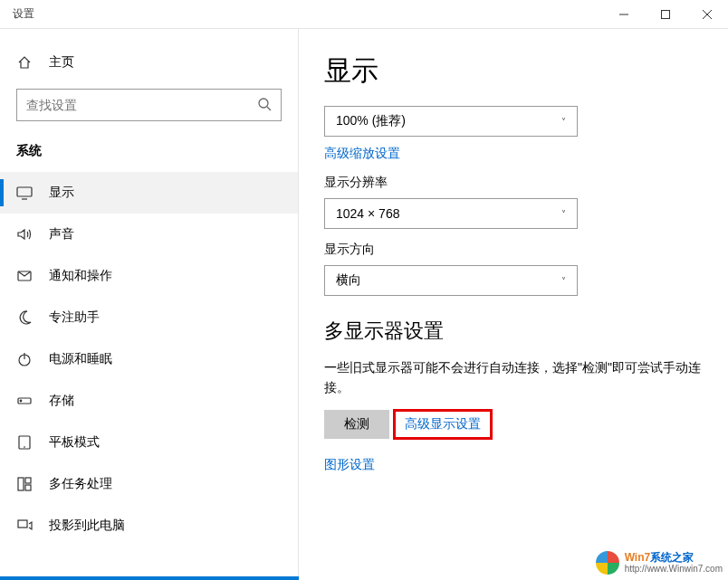 The height and width of the screenshot is (580, 728). What do you see at coordinates (148, 66) in the screenshot?
I see `home-link: 主页` at bounding box center [148, 66].